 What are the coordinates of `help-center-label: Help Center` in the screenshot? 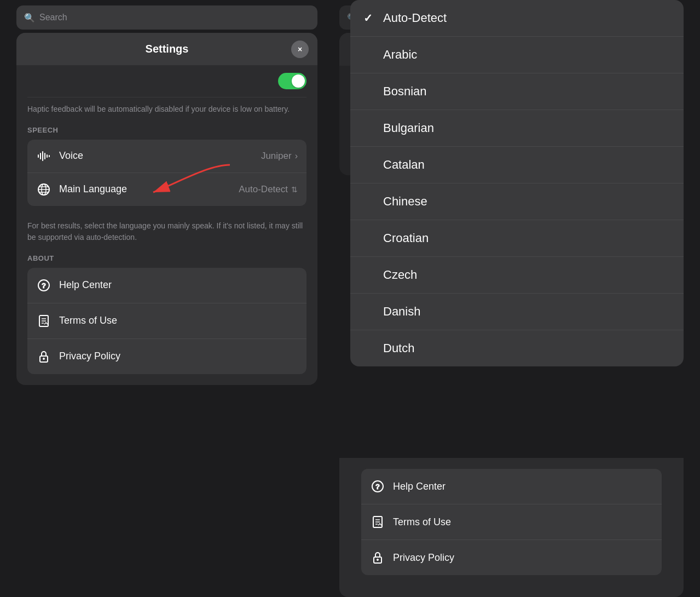 It's located at (85, 285).